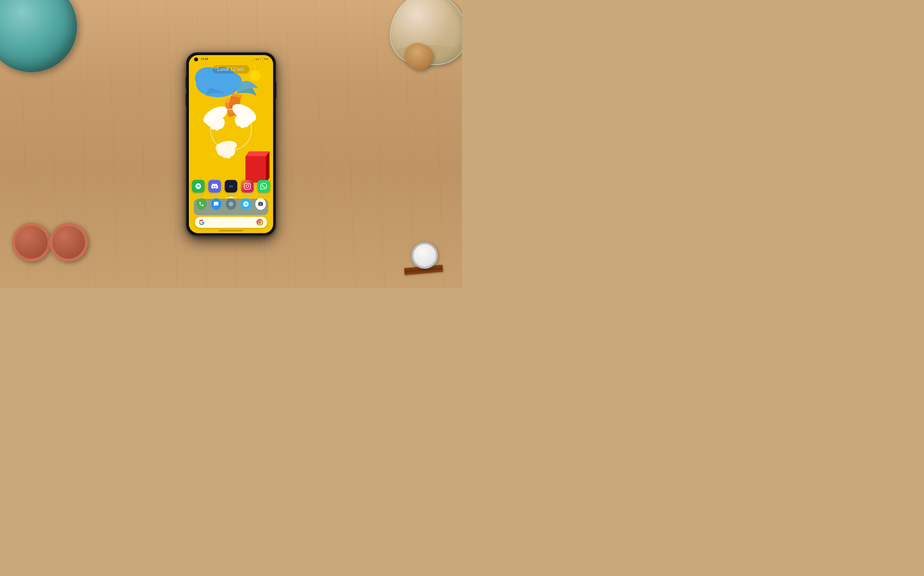 This screenshot has width=924, height=576. Describe the element at coordinates (231, 231) in the screenshot. I see `home-indicator` at that location.